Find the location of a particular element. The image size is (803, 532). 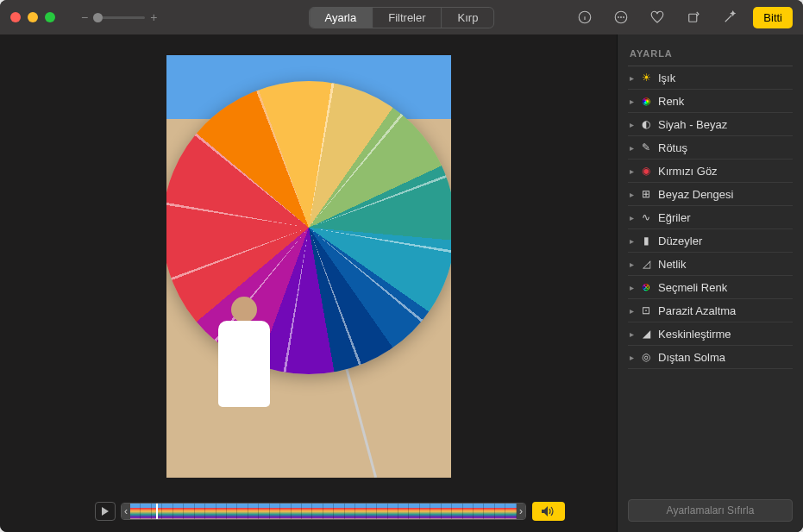

done-button: Bitti is located at coordinates (773, 17).